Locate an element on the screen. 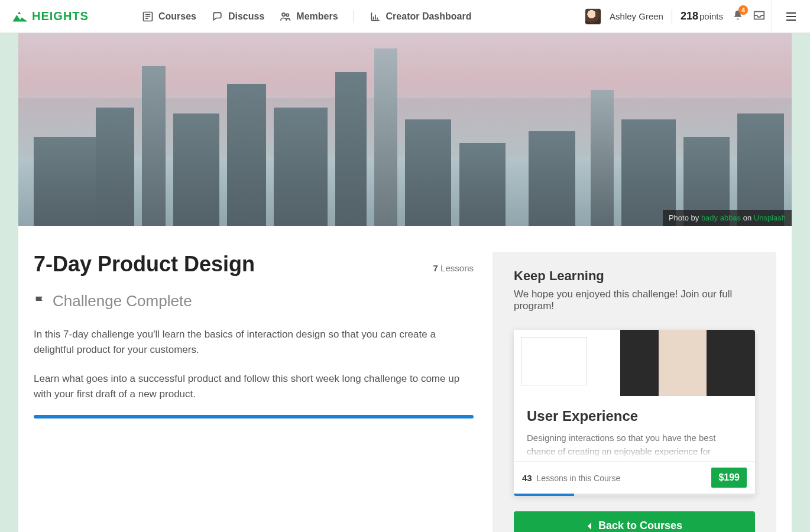  chart-icon is located at coordinates (375, 17).